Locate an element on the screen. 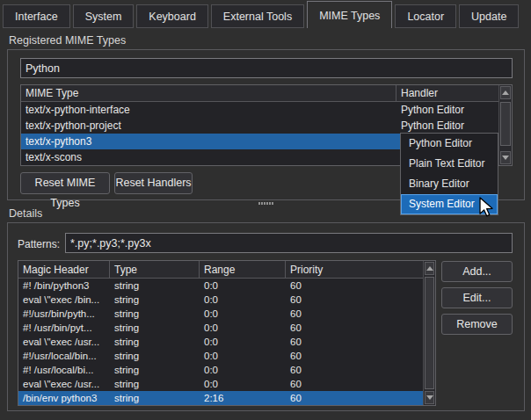  remove-button: Remove is located at coordinates (476, 324).